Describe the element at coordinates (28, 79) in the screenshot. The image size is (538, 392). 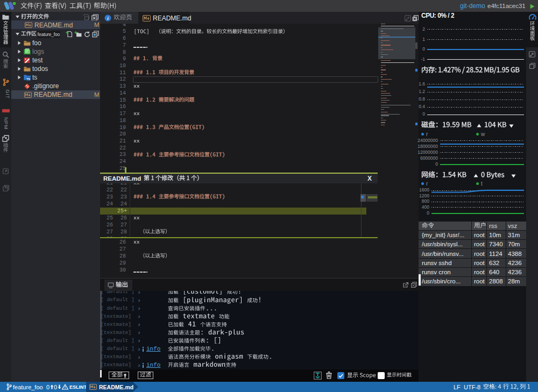
I see `svg-text: TS` at that location.